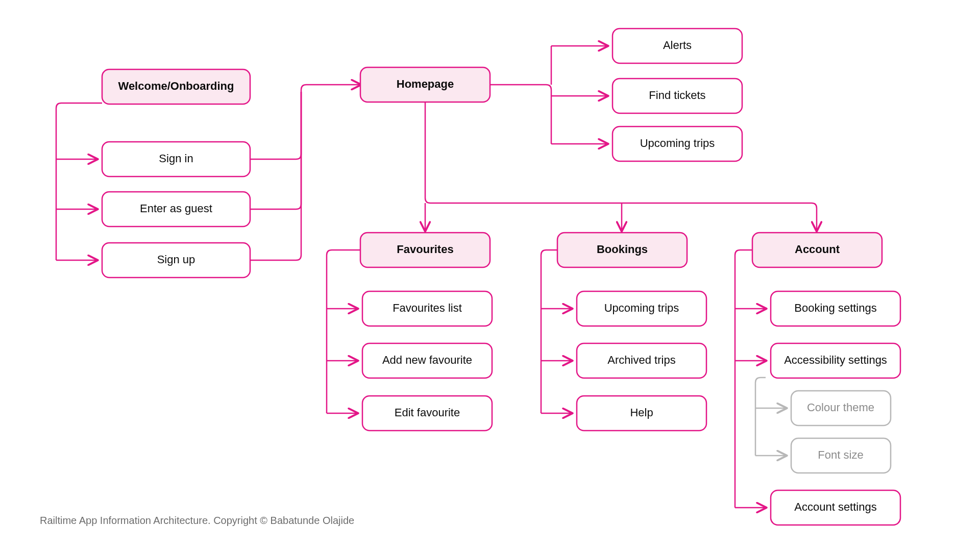 Image resolution: width=980 pixels, height=551 pixels. Describe the element at coordinates (818, 249) in the screenshot. I see `account-label: Account` at that location.